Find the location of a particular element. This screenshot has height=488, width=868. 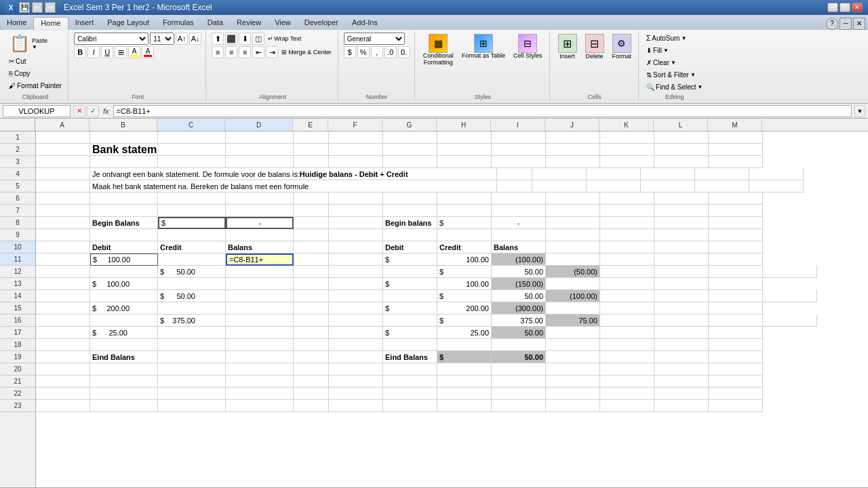

cell-c16: $ 375.00 is located at coordinates (192, 321).